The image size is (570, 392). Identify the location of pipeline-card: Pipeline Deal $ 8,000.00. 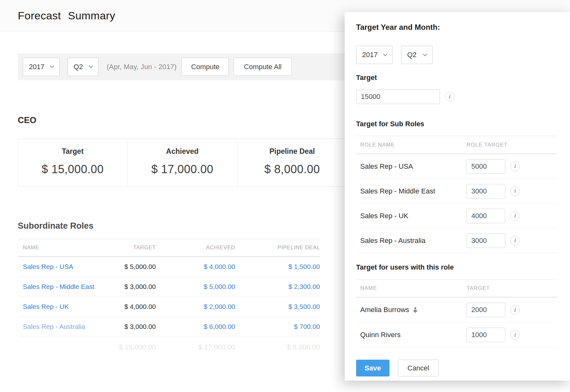
(292, 163).